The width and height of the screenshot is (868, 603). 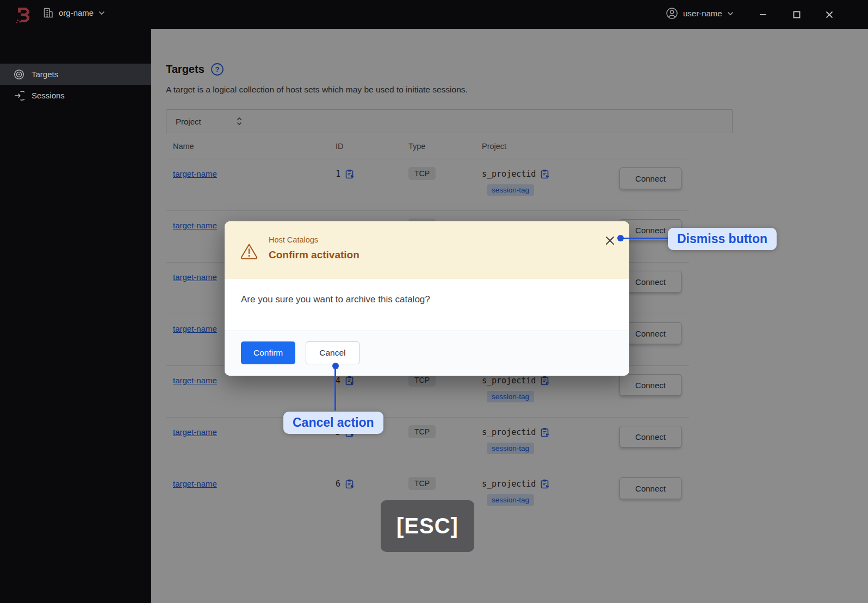 What do you see at coordinates (19, 96) in the screenshot?
I see `session-arrow-icon` at bounding box center [19, 96].